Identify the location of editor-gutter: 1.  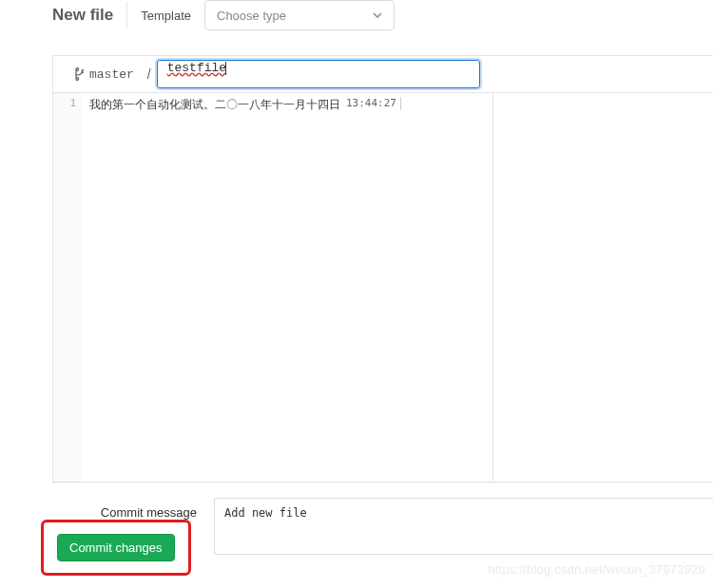
(67, 287).